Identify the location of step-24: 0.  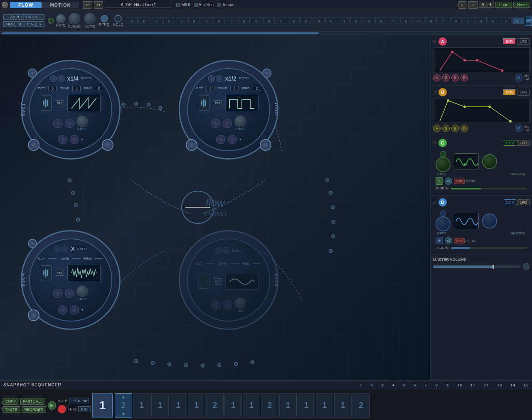
(431, 21).